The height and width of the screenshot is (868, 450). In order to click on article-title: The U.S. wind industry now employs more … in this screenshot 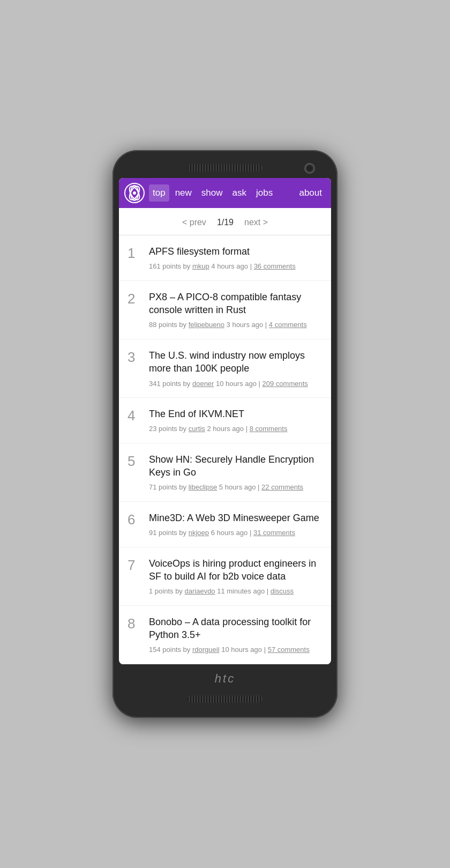, I will do `click(236, 362)`.